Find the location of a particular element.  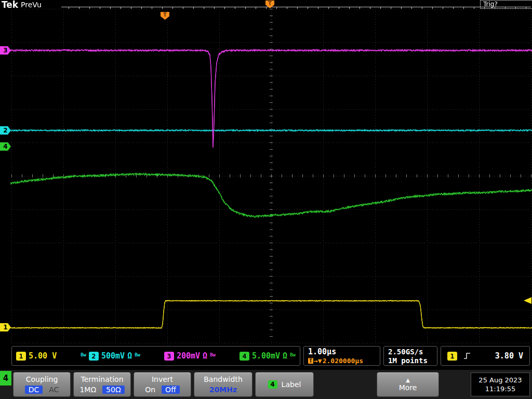

bandwidth-title: Bandwidth is located at coordinates (223, 379).